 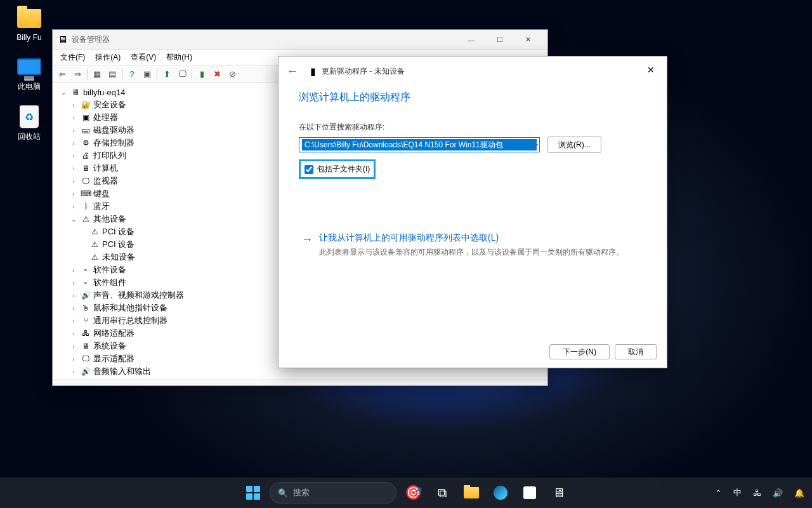 What do you see at coordinates (62, 74) in the screenshot?
I see `nav-back-icon: ⇐` at bounding box center [62, 74].